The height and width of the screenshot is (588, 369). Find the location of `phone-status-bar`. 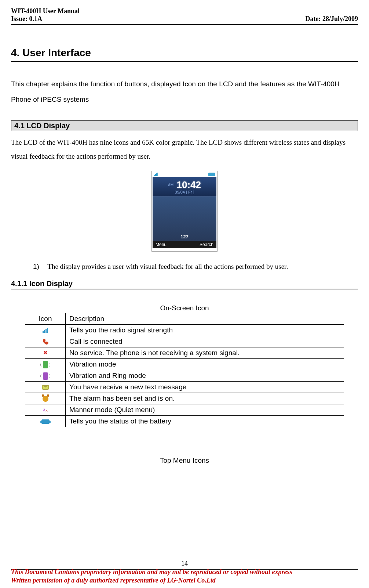

phone-status-bar is located at coordinates (184, 174).